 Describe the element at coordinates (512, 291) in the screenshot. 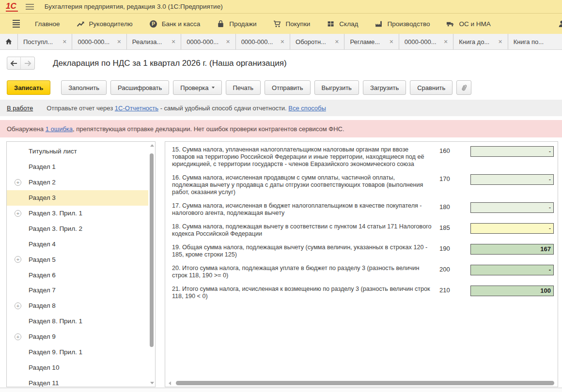

I see `amount-field-210: 100` at that location.